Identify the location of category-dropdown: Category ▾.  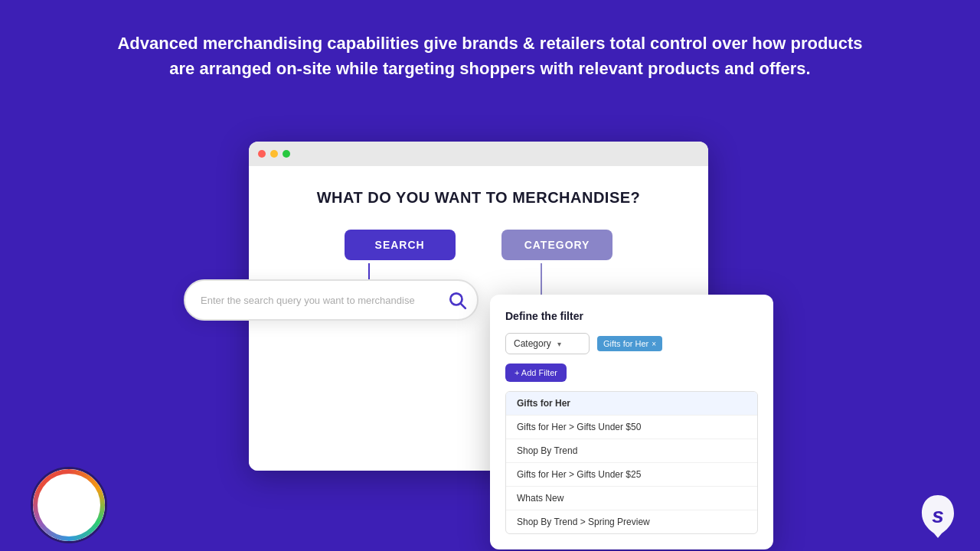
(547, 344).